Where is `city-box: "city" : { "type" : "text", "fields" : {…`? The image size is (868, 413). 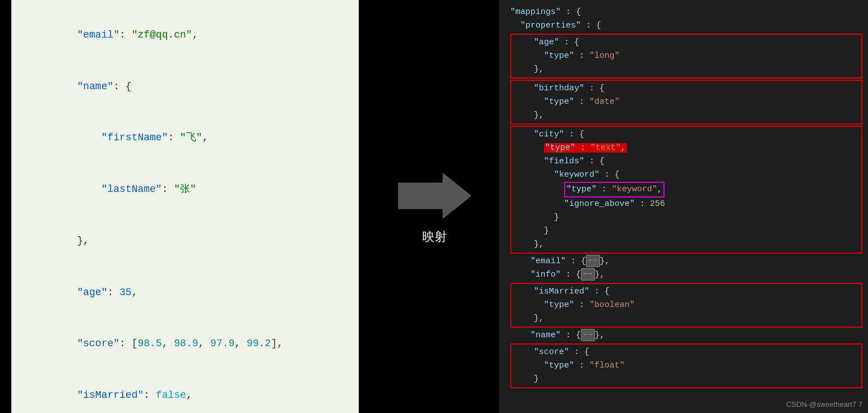
city-box: "city" : { "type" : "text", "fields" : {… is located at coordinates (686, 190).